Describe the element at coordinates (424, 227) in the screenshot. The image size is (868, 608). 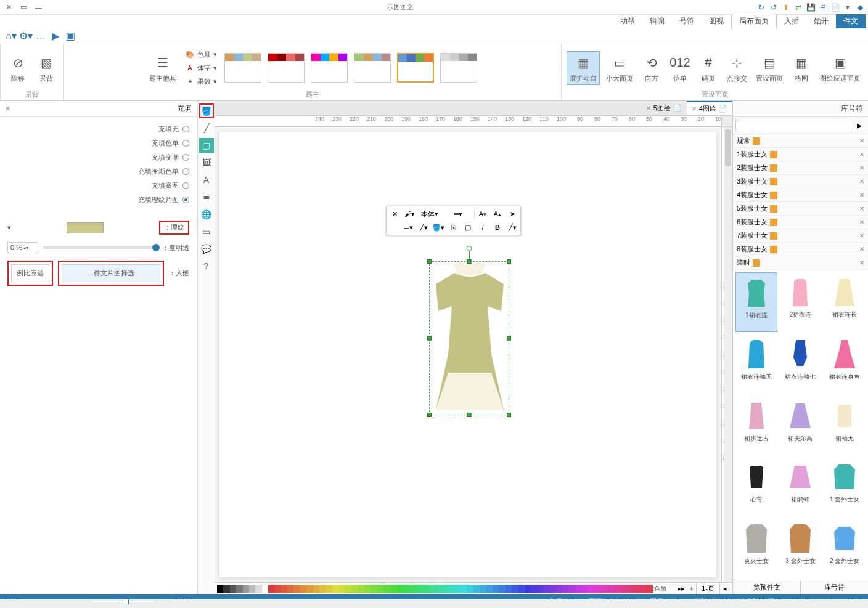
I see `line-color-icon: ╱▾` at that location.